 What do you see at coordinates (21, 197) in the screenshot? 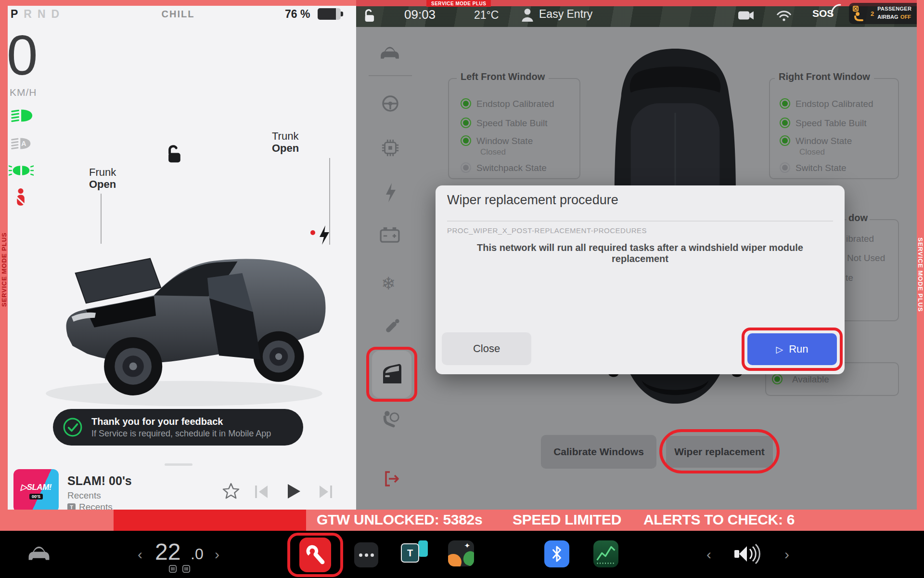
I see `seatbelt-warning-icon` at bounding box center [21, 197].